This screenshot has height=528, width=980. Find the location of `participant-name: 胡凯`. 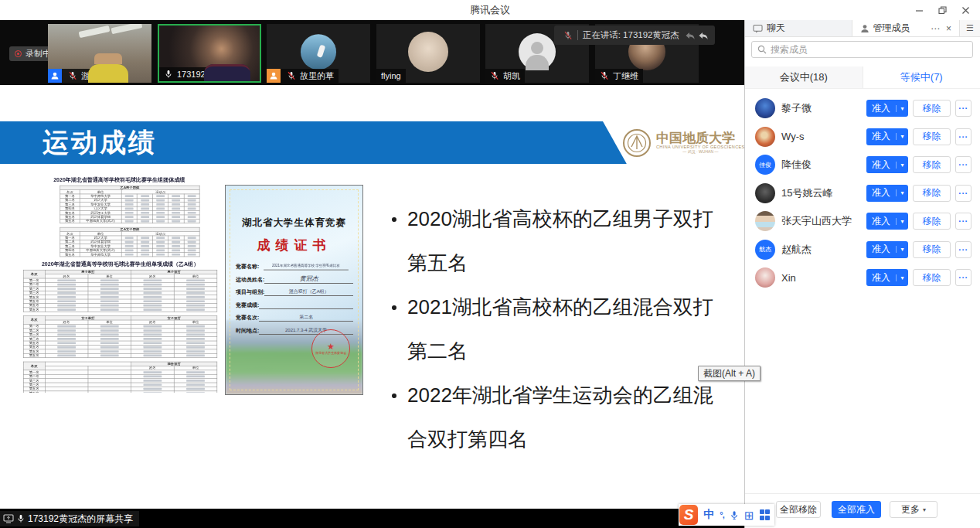

participant-name: 胡凯 is located at coordinates (511, 76).